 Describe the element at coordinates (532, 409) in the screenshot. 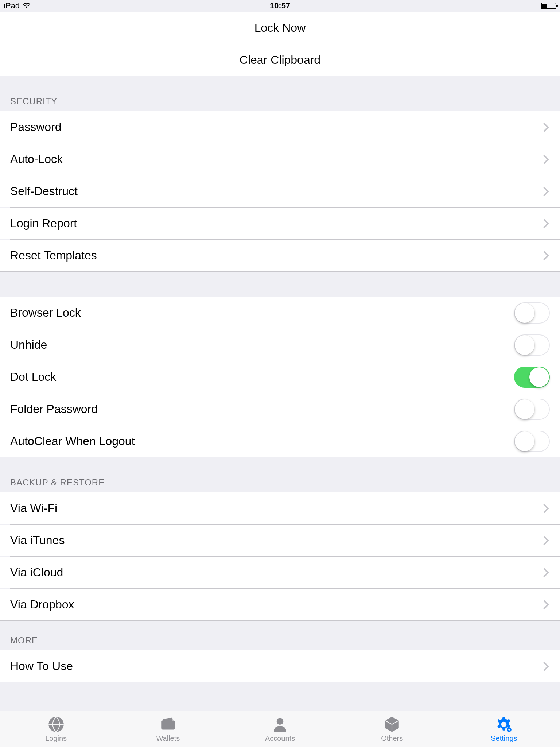

I see `folderpassword-toggle` at that location.